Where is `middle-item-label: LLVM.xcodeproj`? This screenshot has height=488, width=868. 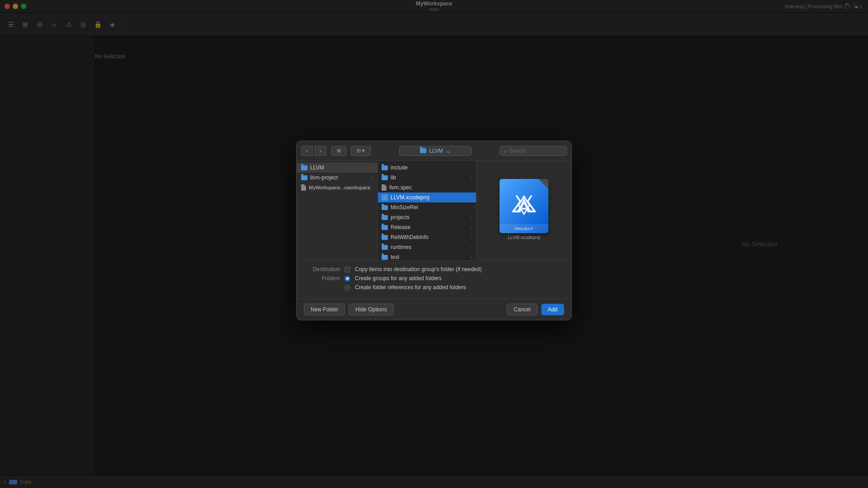
middle-item-label: LLVM.xcodeproj is located at coordinates (410, 197).